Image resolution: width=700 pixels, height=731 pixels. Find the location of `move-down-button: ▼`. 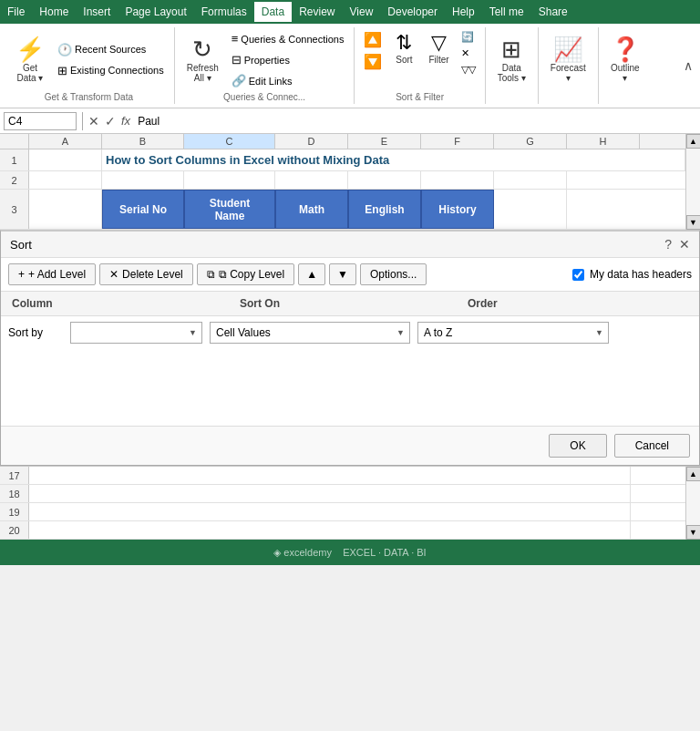

move-down-button: ▼ is located at coordinates (343, 274).